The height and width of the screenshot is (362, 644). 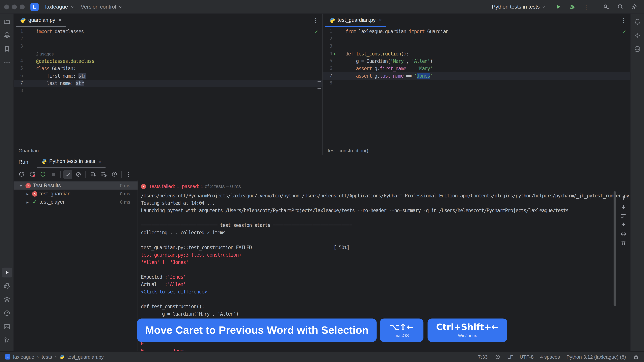 I want to click on indent-widget: 4 spaces, so click(x=550, y=357).